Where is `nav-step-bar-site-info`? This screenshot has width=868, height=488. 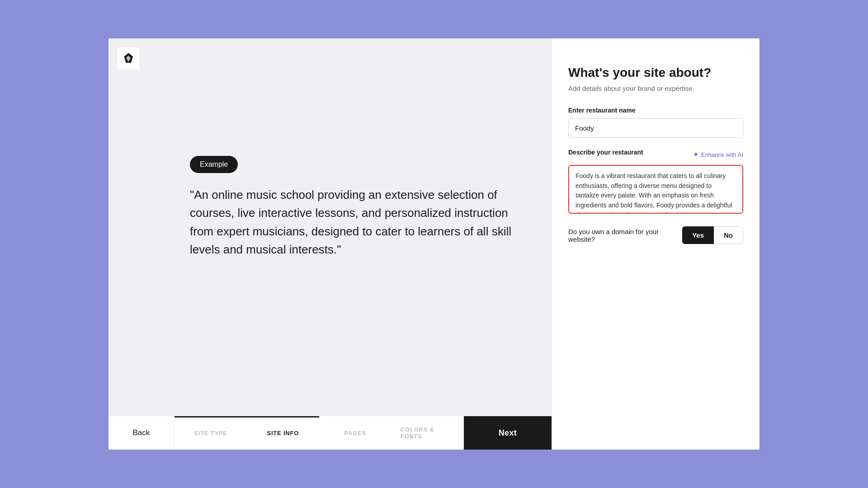 nav-step-bar-site-info is located at coordinates (283, 417).